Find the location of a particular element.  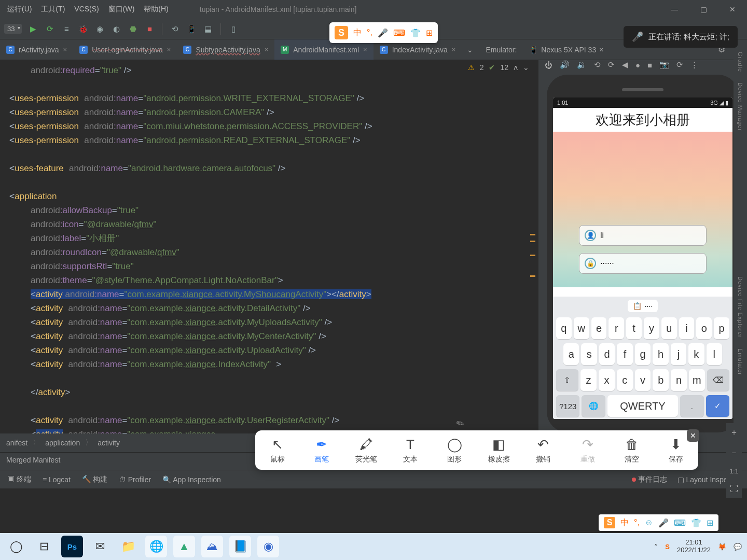

shape-tool: ◯图形 is located at coordinates (454, 450).